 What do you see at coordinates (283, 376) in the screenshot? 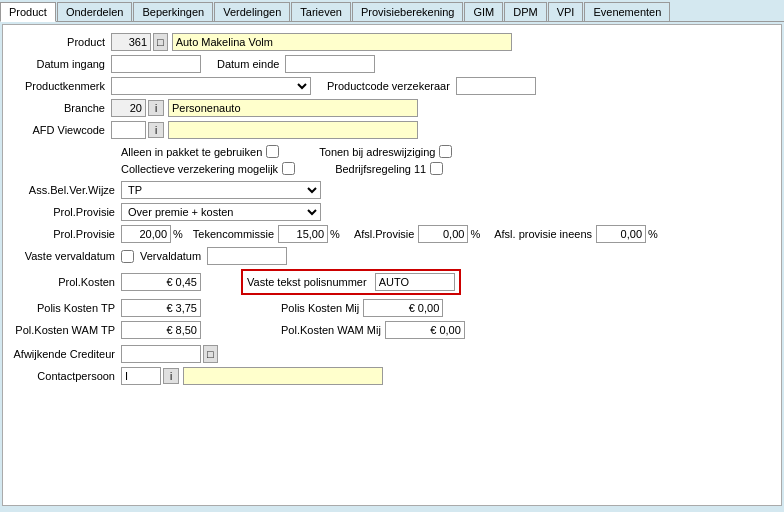
I see `contactpersoon-name-input` at bounding box center [283, 376].